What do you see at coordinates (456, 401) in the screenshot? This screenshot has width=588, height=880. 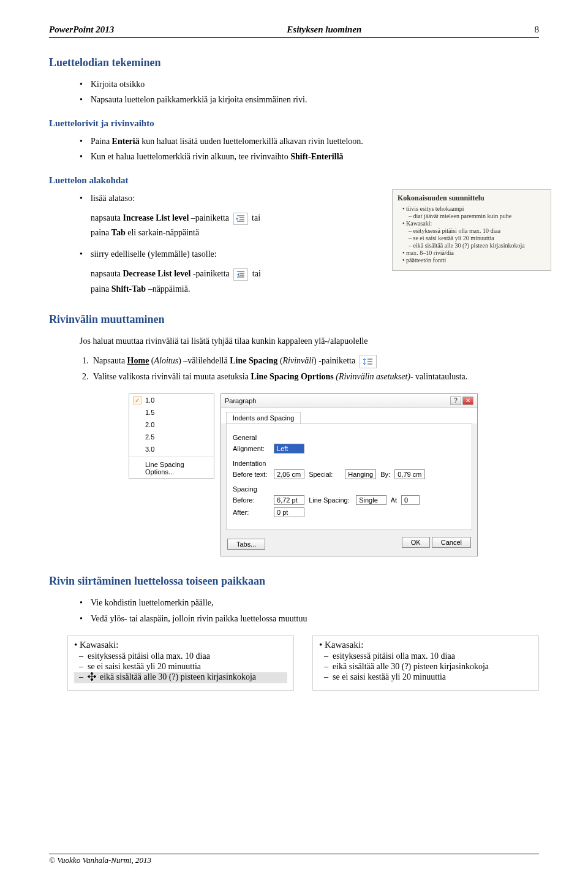 I see `help-icon: ?` at bounding box center [456, 401].